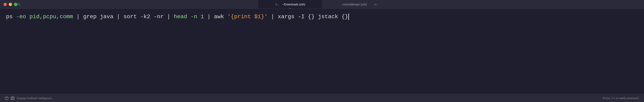 This screenshot has height=102, width=644. Describe the element at coordinates (78, 17) in the screenshot. I see `cmd-pipe-1: |` at that location.